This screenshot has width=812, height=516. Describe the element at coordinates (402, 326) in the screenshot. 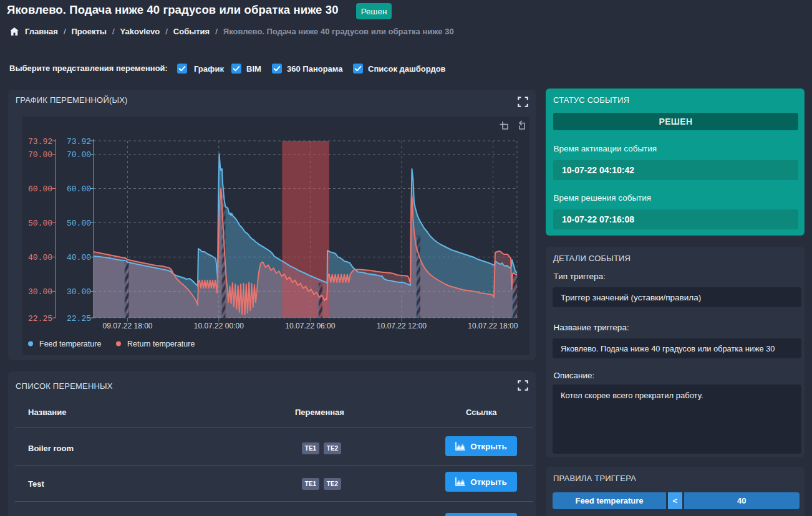

I see `svg-text: 10.07.22 12:00` at that location.